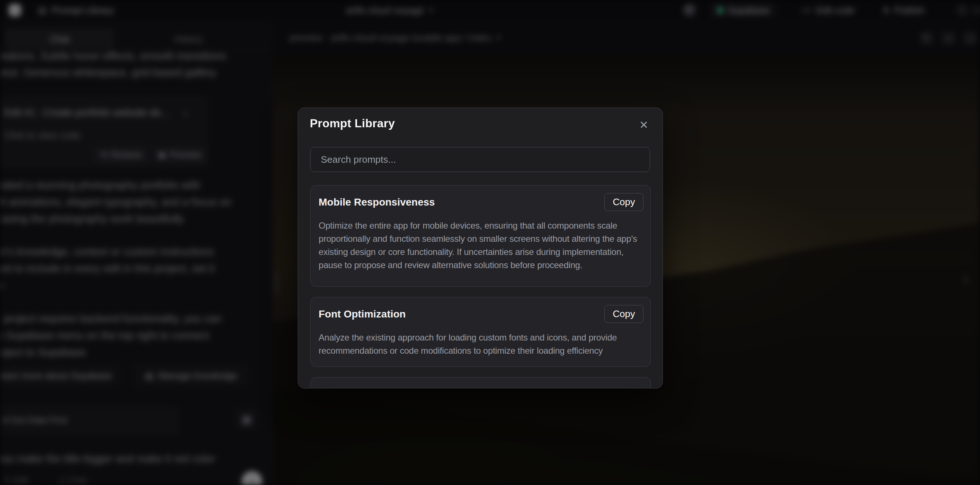 The width and height of the screenshot is (980, 485). Describe the element at coordinates (482, 344) in the screenshot. I see `prompt-card-description: Analyze the existing approach for loadin…` at that location.